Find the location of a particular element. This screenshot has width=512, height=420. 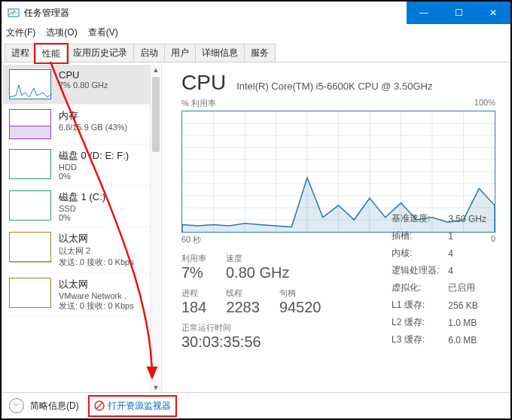

speed-label: 速度 is located at coordinates (258, 259).